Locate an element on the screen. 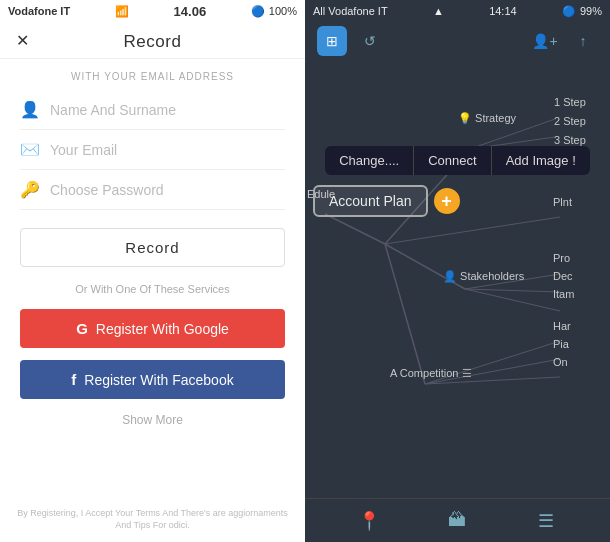 The width and height of the screenshot is (610, 542). status-bar-right: All Vodafone IT ▲ 14:14 🔵 99% is located at coordinates (458, 11).